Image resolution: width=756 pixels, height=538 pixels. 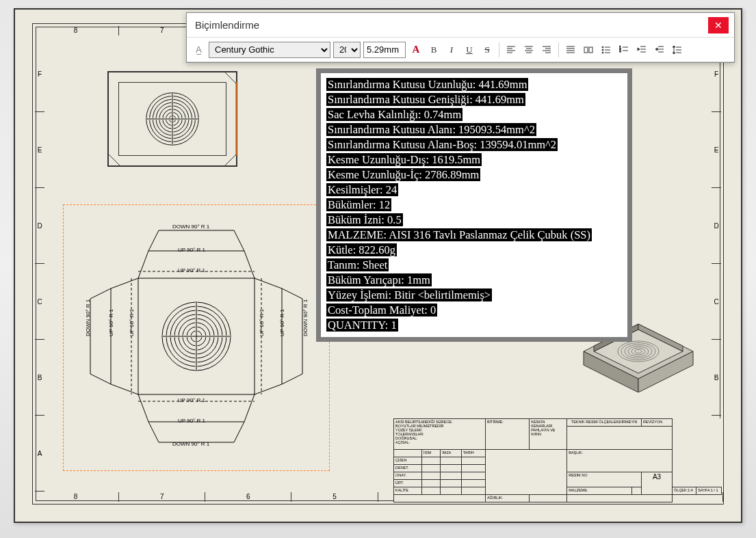 What do you see at coordinates (677, 50) in the screenshot?
I see `line-spacing-button` at bounding box center [677, 50].